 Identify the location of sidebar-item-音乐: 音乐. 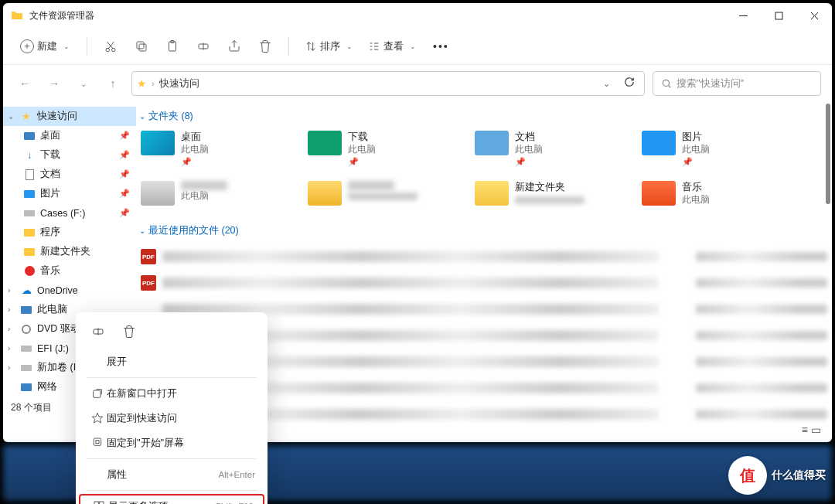
(70, 271).